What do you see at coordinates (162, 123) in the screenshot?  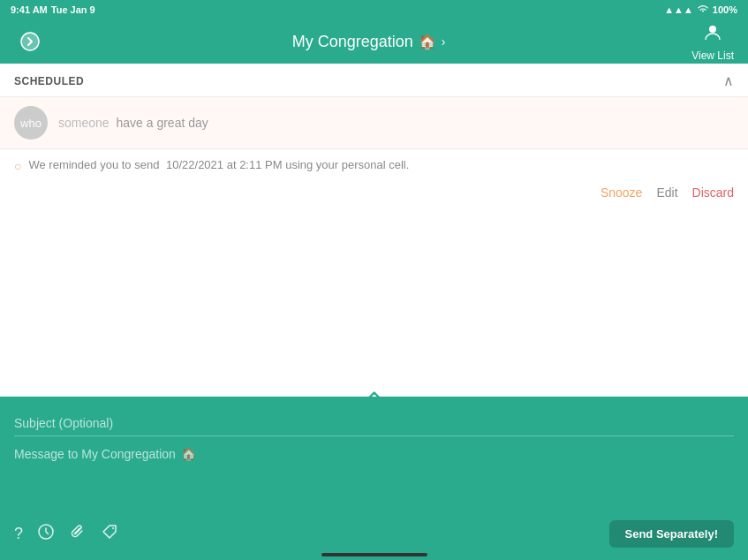 I see `message-text: have a great day` at bounding box center [162, 123].